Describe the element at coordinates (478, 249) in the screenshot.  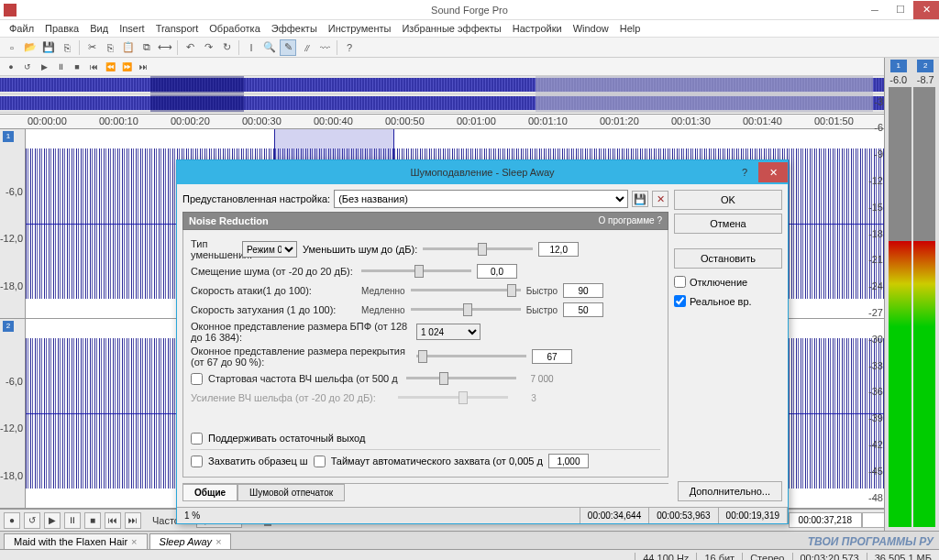
I see `reduce-slider` at that location.